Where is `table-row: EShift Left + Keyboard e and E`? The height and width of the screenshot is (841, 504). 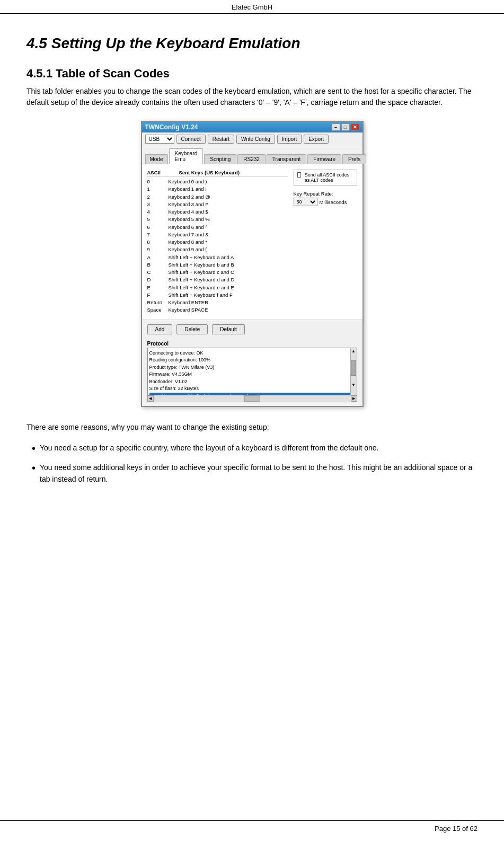 table-row: EShift Left + Keyboard e and E is located at coordinates (218, 288).